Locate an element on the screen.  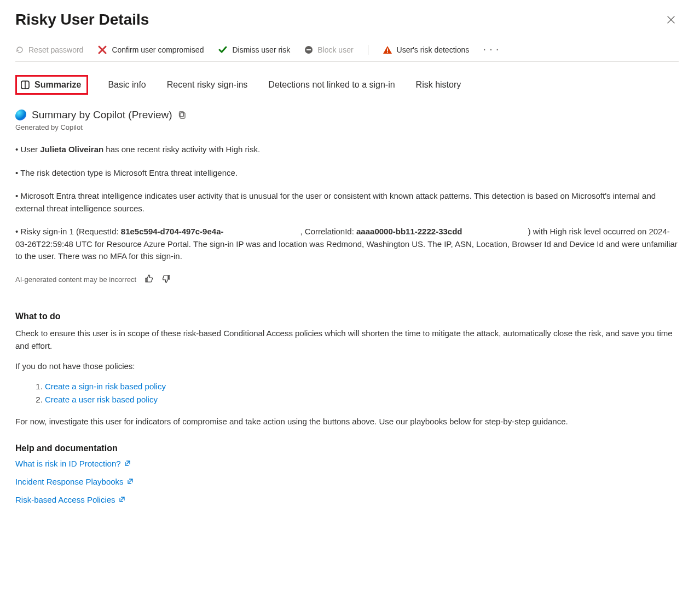
copilot-heading-text: Summary by Copilot (Preview) is located at coordinates (102, 115).